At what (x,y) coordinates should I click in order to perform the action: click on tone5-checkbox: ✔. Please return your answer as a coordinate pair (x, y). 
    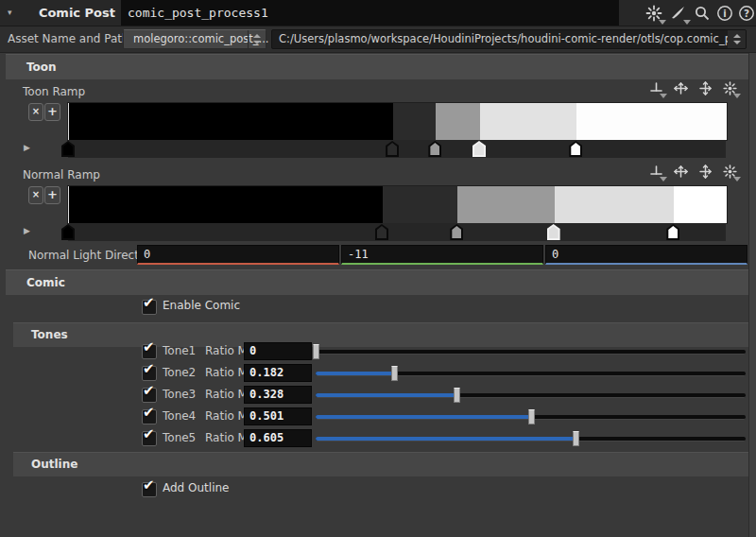
    Looking at the image, I should click on (149, 439).